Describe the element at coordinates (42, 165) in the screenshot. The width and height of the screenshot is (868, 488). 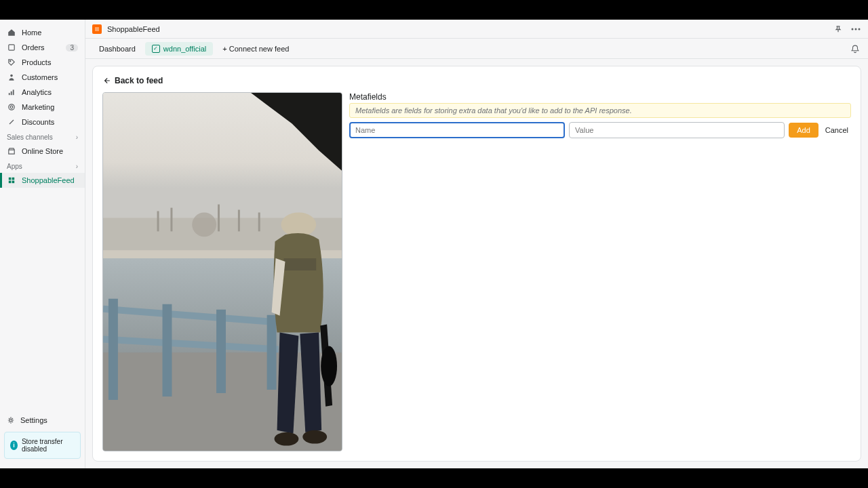
I see `apps-header: Apps ›` at that location.